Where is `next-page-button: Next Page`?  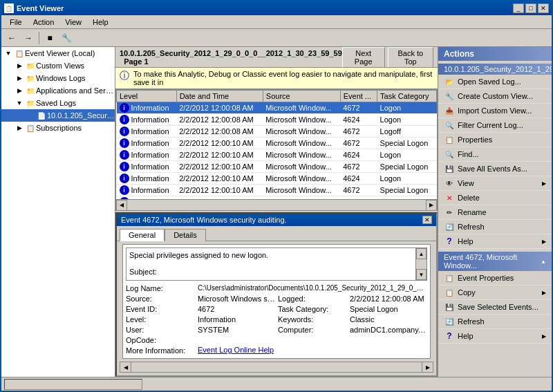 next-page-button: Next Page is located at coordinates (364, 57).